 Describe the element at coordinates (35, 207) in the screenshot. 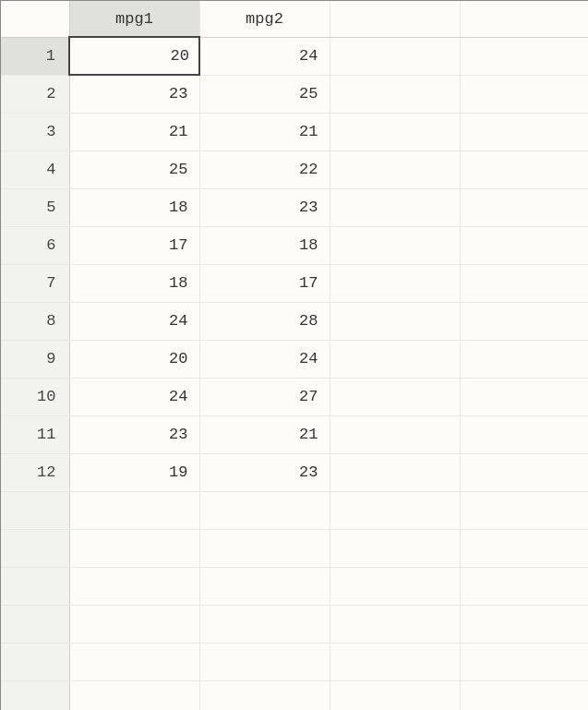

I see `rownum-cell: 5` at that location.